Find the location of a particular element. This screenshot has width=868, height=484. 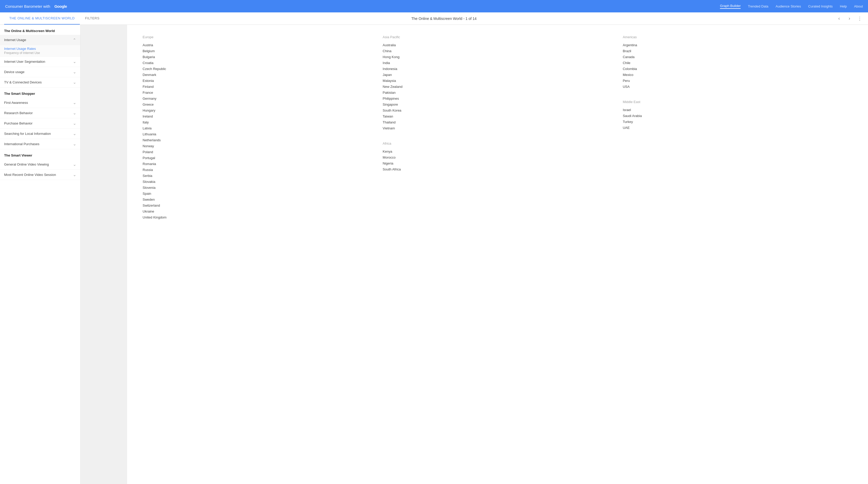

nav-graph-builder: Graph Builder is located at coordinates (731, 6).